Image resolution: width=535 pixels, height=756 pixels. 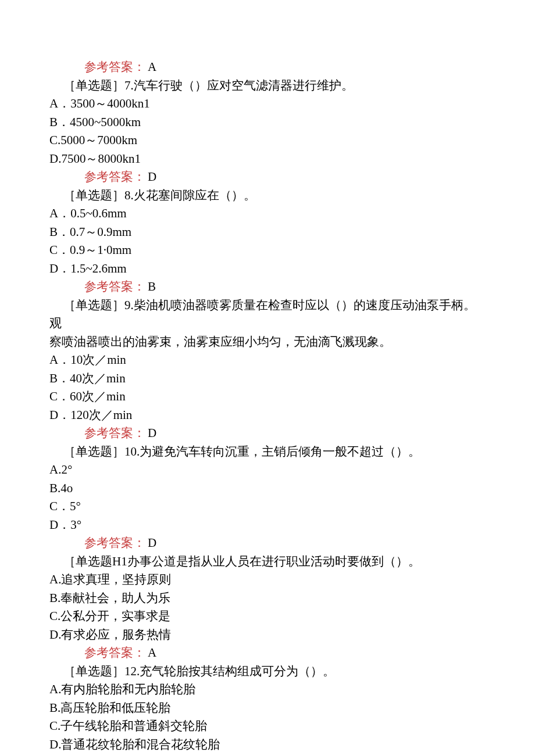 I want to click on option-8b: B．0.7～0.9mm, so click(x=268, y=232).